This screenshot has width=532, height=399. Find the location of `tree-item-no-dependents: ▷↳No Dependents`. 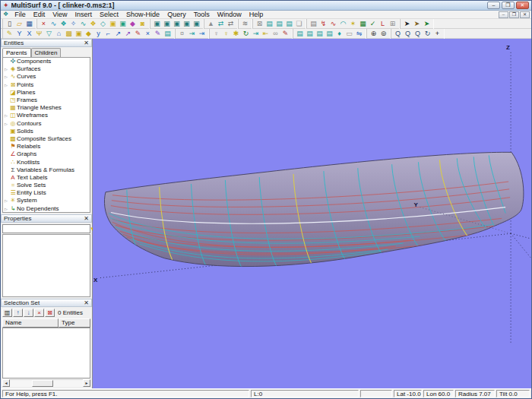

tree-item-no-dependents: ▷↳No Dependents is located at coordinates (46, 209).